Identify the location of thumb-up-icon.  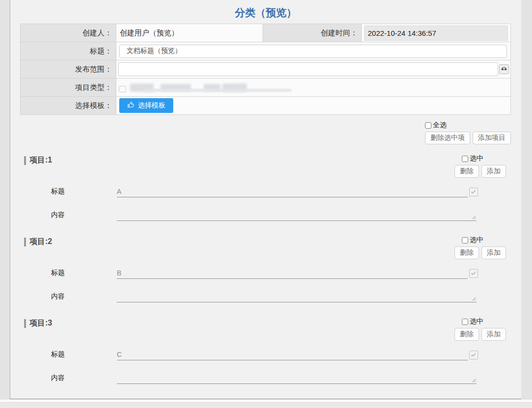
(131, 106).